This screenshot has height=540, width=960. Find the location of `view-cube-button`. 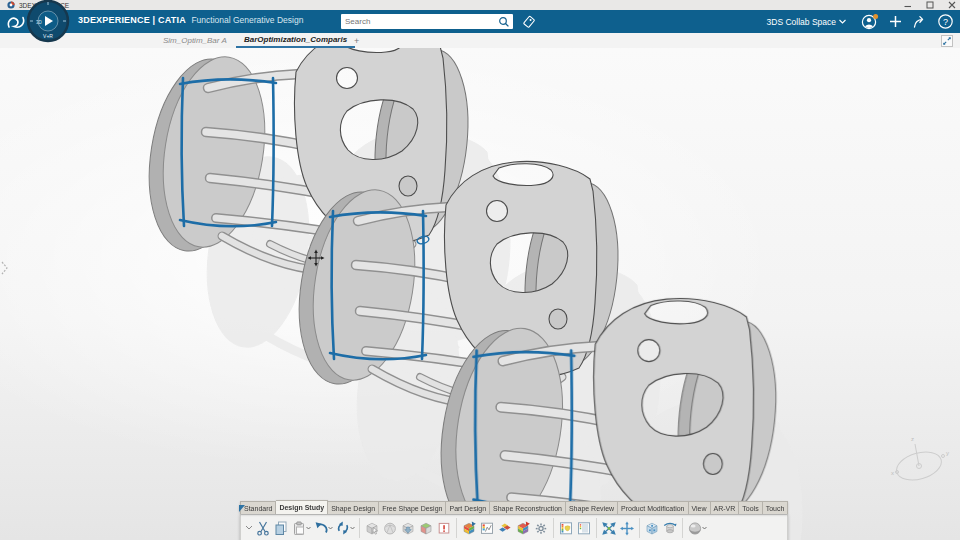

view-cube-button is located at coordinates (652, 528).